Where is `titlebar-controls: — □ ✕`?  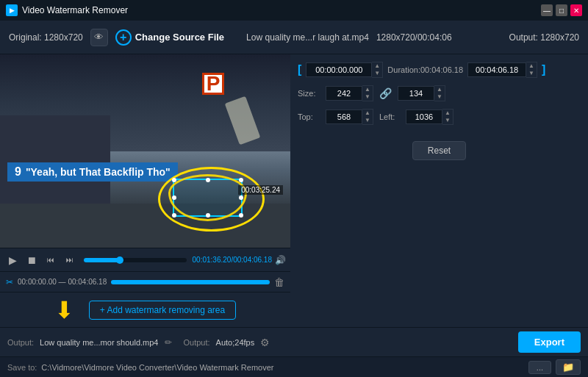
titlebar-controls: — □ ✕ is located at coordinates (562, 10).